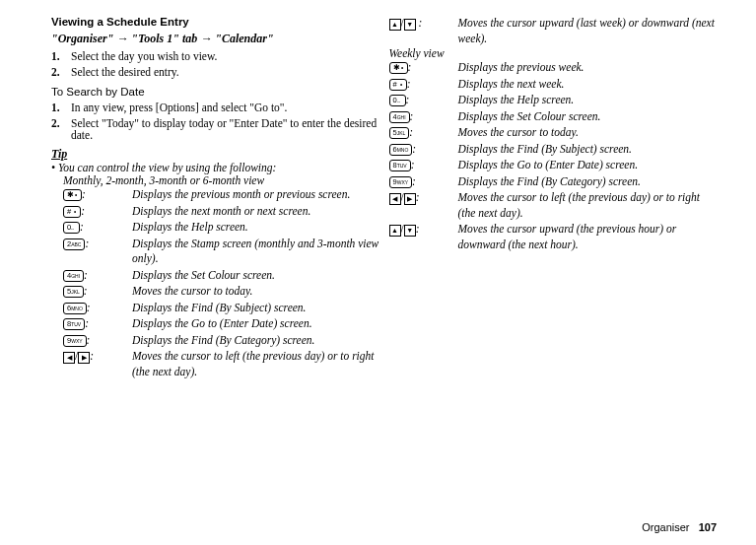 The height and width of the screenshot is (545, 756). What do you see at coordinates (256, 308) in the screenshot?
I see `key-desc: Displays the Find (By Subject) screen.` at bounding box center [256, 308].